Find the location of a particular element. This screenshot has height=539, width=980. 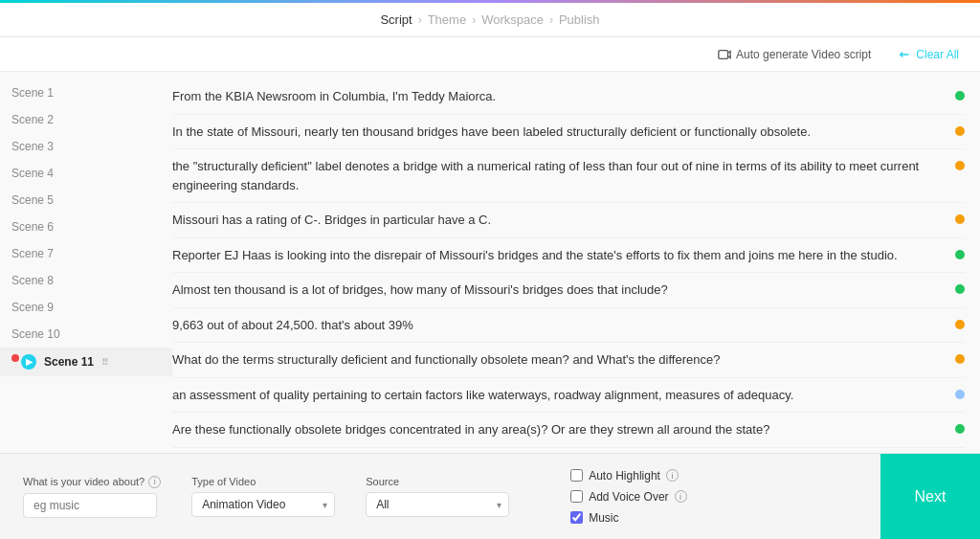

auto-highlight-row: Auto Highlight i is located at coordinates (628, 476).